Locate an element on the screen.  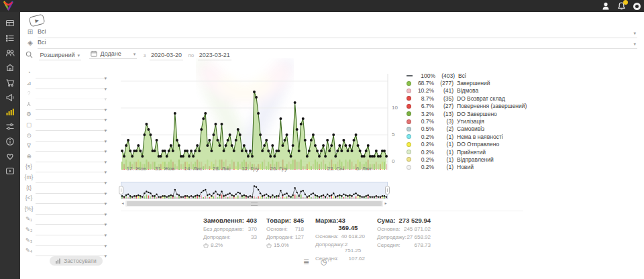
y-tick-label: 5 is located at coordinates (397, 134).